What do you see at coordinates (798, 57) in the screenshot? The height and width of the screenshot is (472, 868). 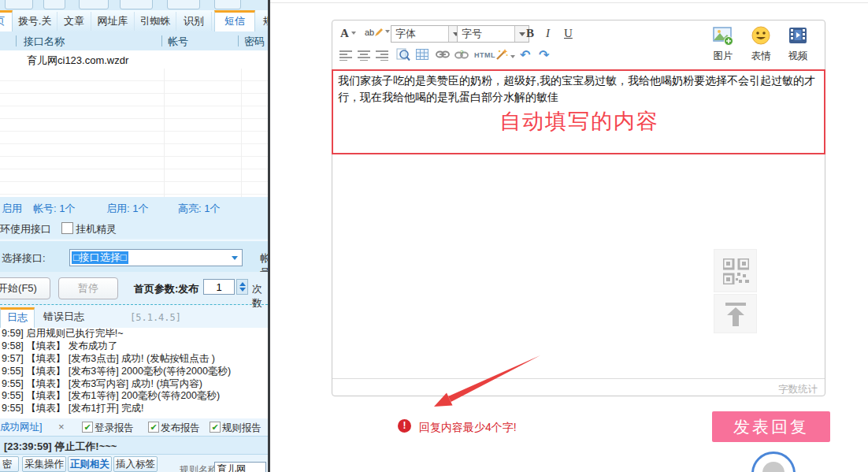 I see `video-button-label: 视频` at bounding box center [798, 57].